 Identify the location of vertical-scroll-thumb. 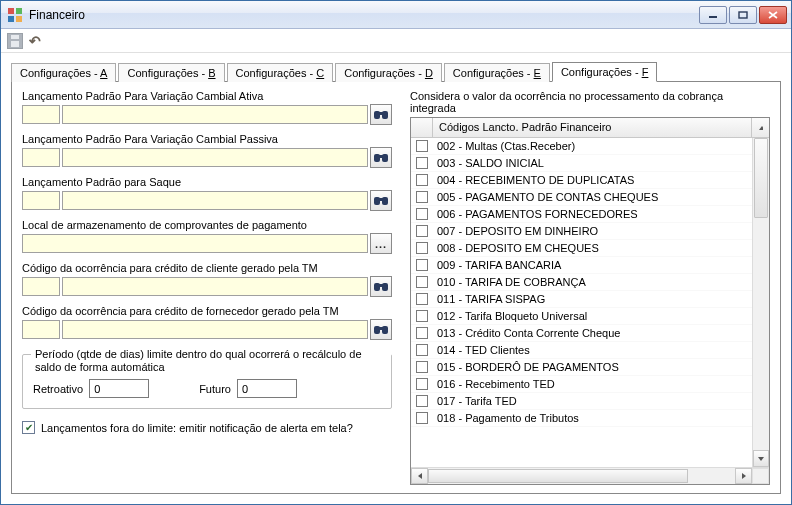
(761, 178).